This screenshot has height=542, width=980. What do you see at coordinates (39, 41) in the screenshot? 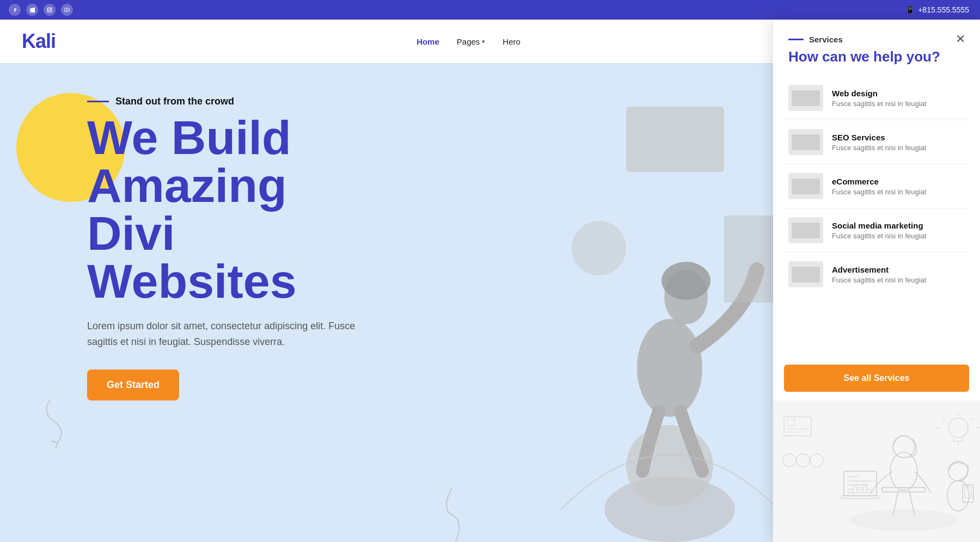
I see `logo: Kali` at bounding box center [39, 41].